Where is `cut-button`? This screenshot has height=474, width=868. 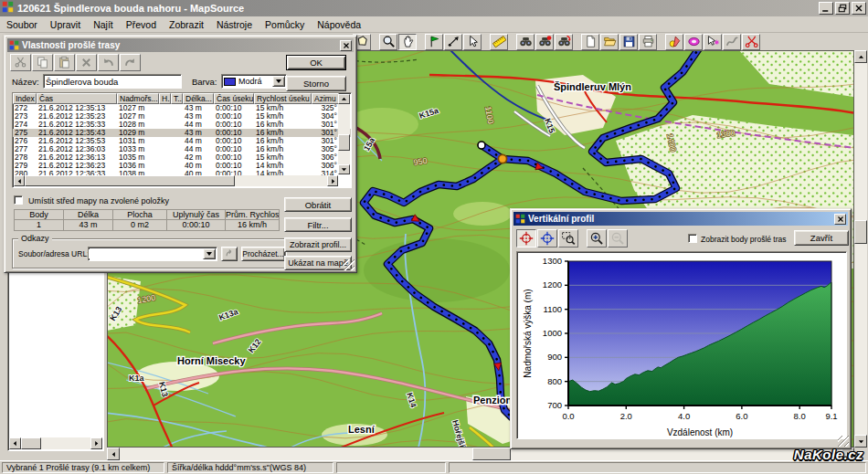
cut-button is located at coordinates (20, 62).